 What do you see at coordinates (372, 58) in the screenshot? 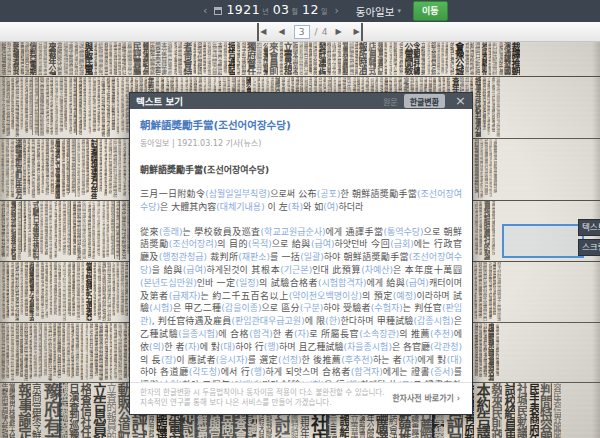
I see `newsprint-column: 店員韓式推巡` at bounding box center [372, 58].